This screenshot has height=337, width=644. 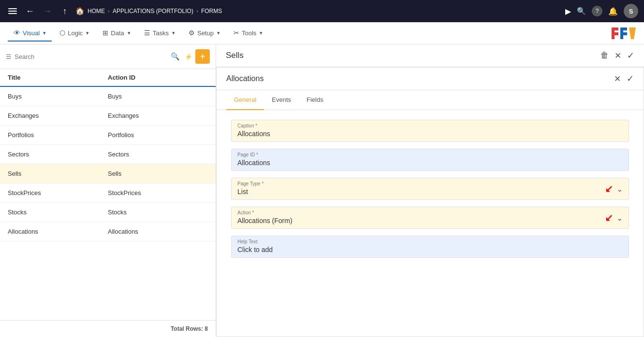 I want to click on up-button: ↑, so click(x=65, y=11).